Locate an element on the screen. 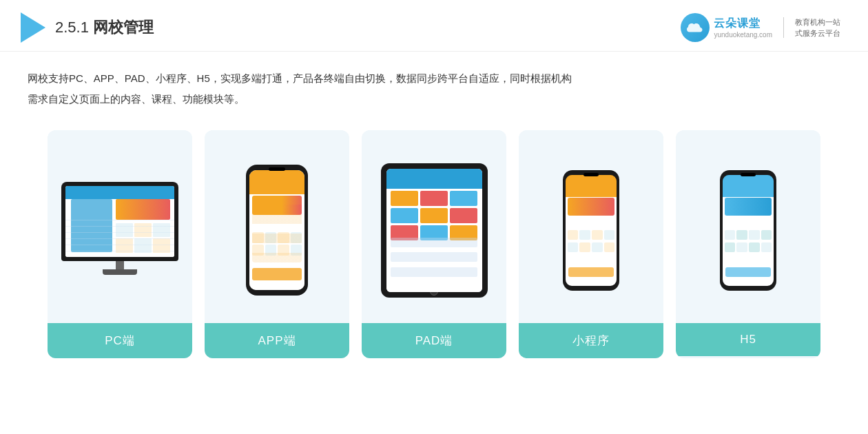 This screenshot has height=434, width=868. card-image-h5 is located at coordinates (748, 227).